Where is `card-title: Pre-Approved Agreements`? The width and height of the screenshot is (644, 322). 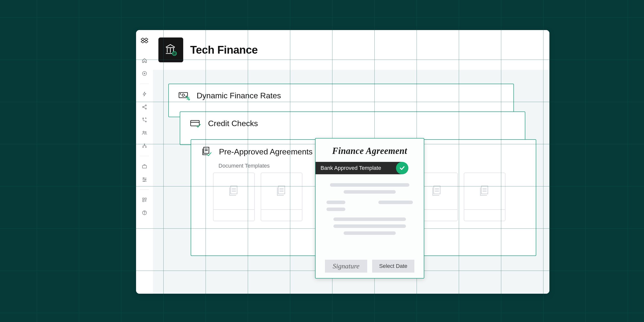
card-title: Pre-Approved Agreements is located at coordinates (266, 152).